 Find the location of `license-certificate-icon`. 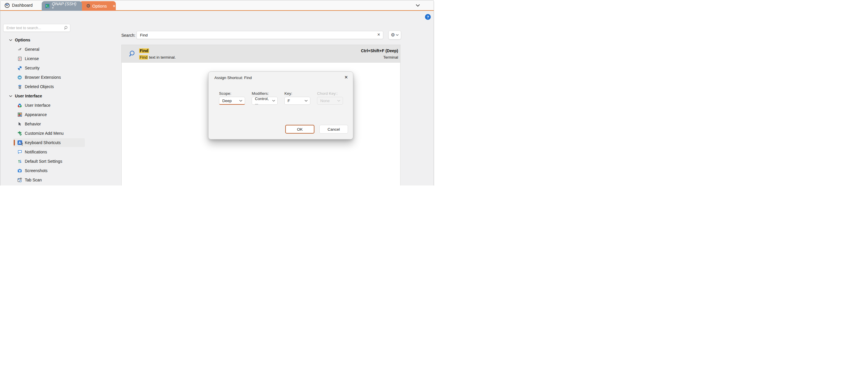

license-certificate-icon is located at coordinates (20, 59).